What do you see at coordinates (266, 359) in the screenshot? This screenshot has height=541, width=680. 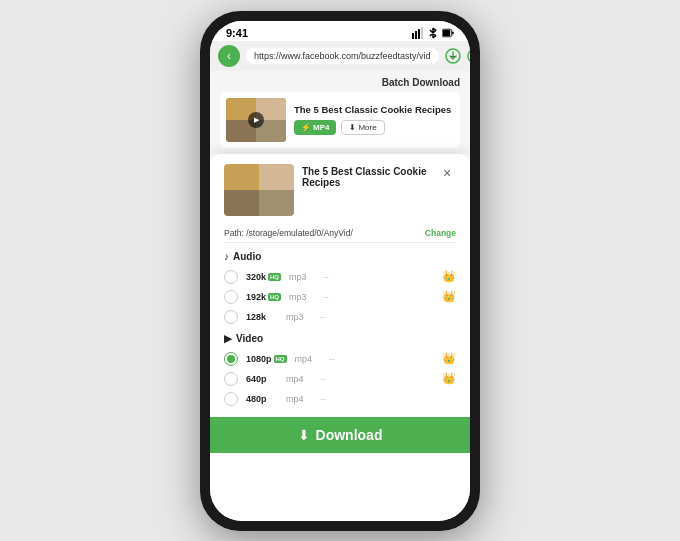 I see `quality-1080p: 1080p HQ` at bounding box center [266, 359].